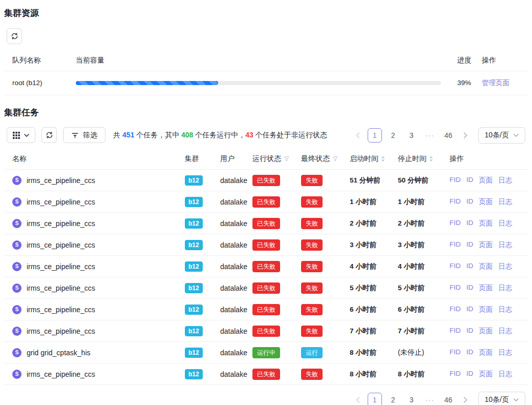  What do you see at coordinates (266, 107) in the screenshot?
I see `section-title-tasks: 集群任务` at bounding box center [266, 107].